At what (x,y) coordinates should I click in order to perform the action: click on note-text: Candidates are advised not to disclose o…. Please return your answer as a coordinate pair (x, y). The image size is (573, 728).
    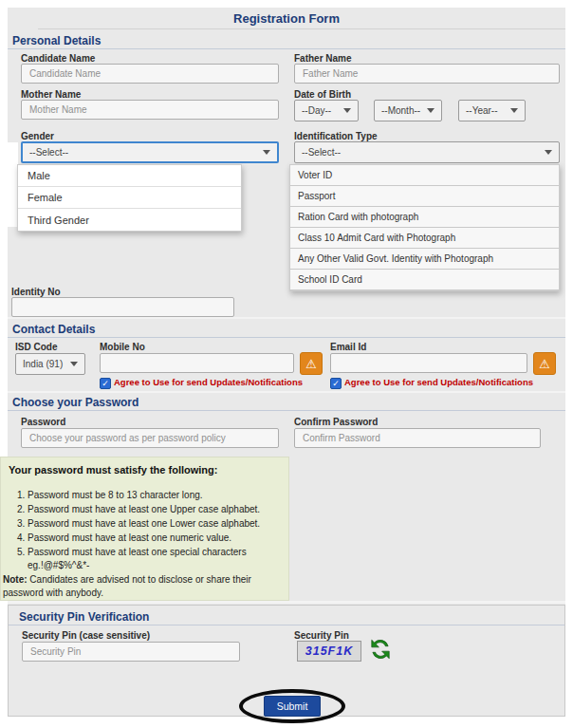
    Looking at the image, I should click on (127, 587).